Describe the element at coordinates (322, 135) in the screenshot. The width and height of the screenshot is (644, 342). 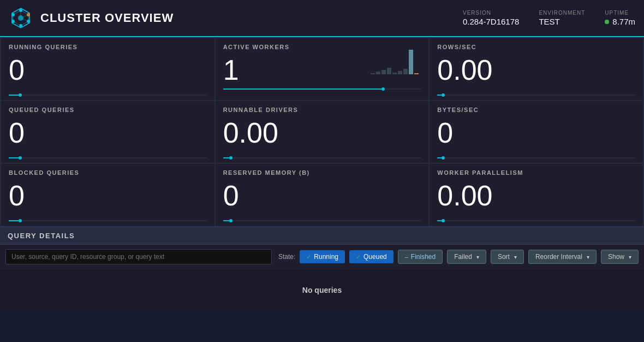
I see `metric-value-runnable-drivers: 0.00` at that location.